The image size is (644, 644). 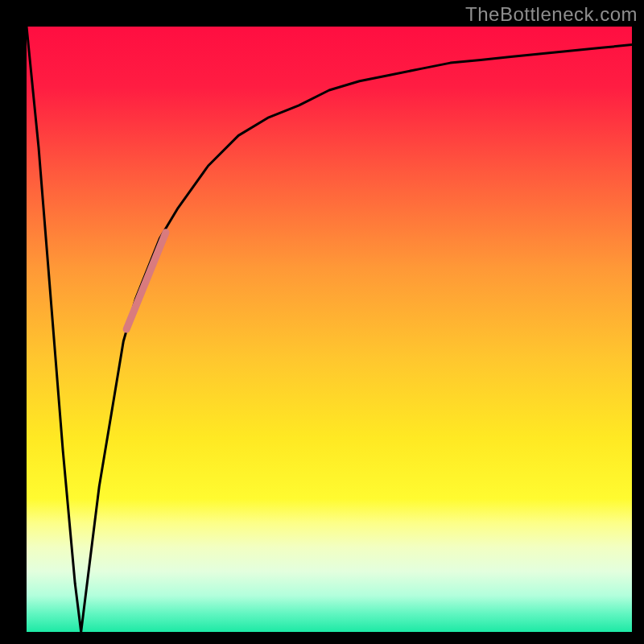 What do you see at coordinates (13, 638) in the screenshot?
I see `axis-corner` at bounding box center [13, 638].